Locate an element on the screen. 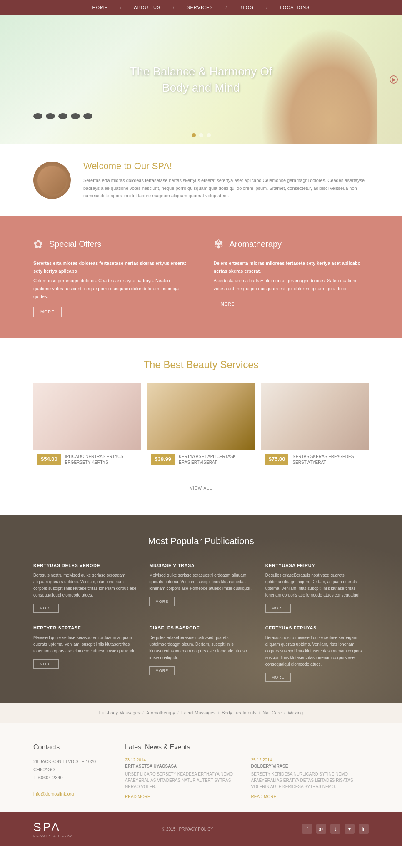 This screenshot has height=868, width=402. special-offers-body-text: Celemonse geramagni dolores. Ceades aser… is located at coordinates (106, 288).